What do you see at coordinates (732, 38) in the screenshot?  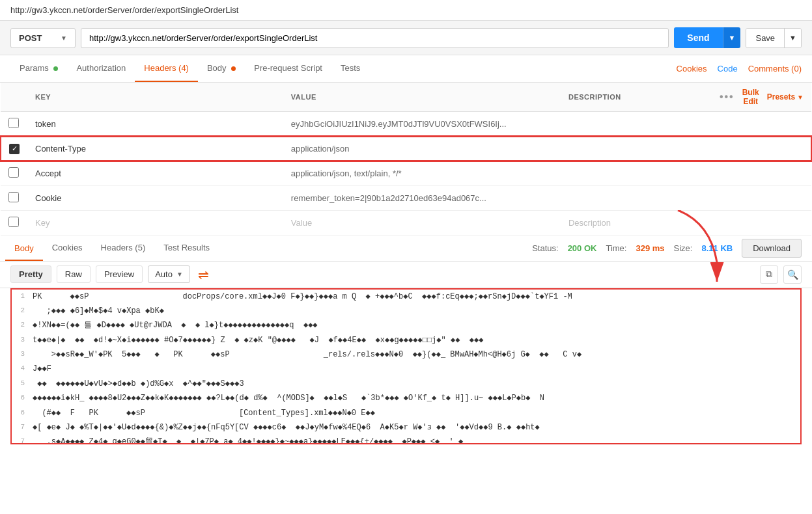 I see `send-dropdown-arrow: ▼` at bounding box center [732, 38].